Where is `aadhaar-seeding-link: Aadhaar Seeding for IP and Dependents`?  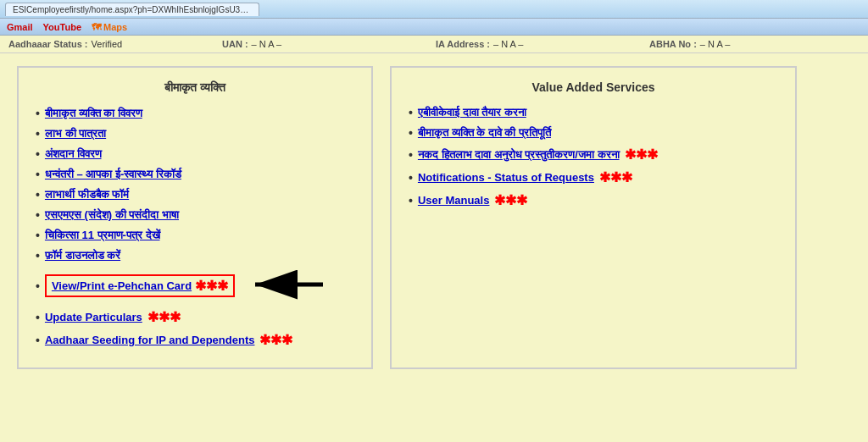
aadhaar-seeding-link: Aadhaar Seeding for IP and Dependents is located at coordinates (150, 340).